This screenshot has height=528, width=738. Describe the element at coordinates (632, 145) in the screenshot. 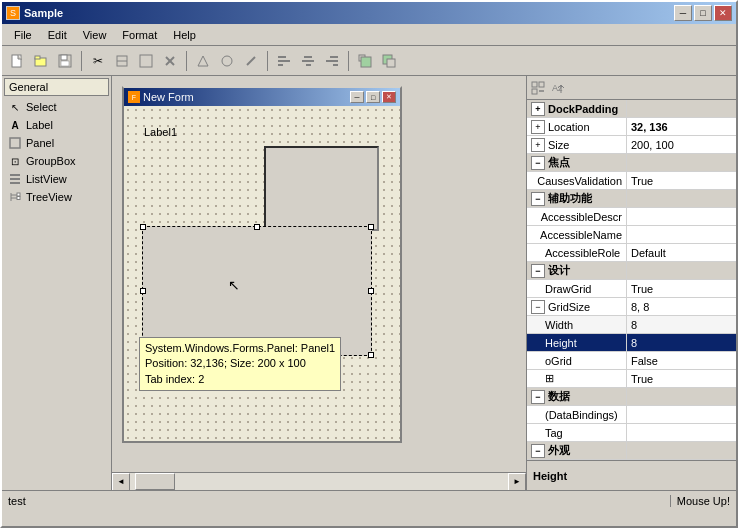

I see `prop-size: + Size 200, 100` at that location.